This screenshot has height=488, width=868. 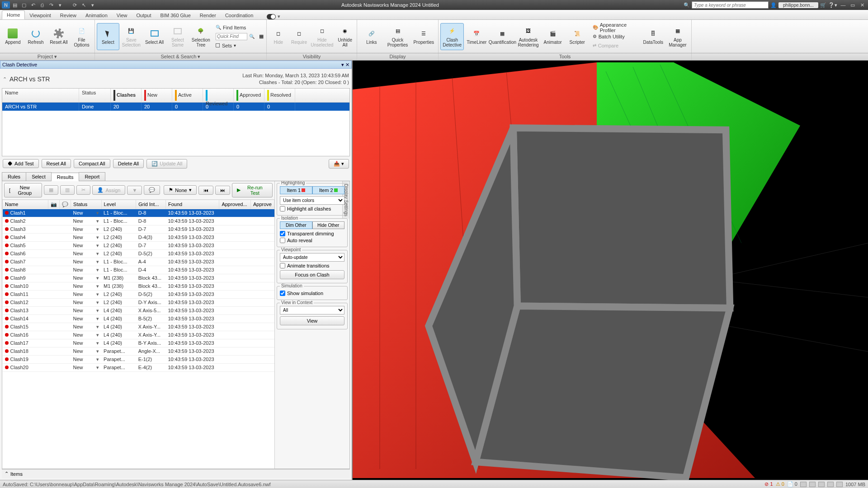 I want to click on clash-row: Clash4New▾L2 (240)D-4(3)10:43:59 13-03-2…, so click(x=138, y=237).